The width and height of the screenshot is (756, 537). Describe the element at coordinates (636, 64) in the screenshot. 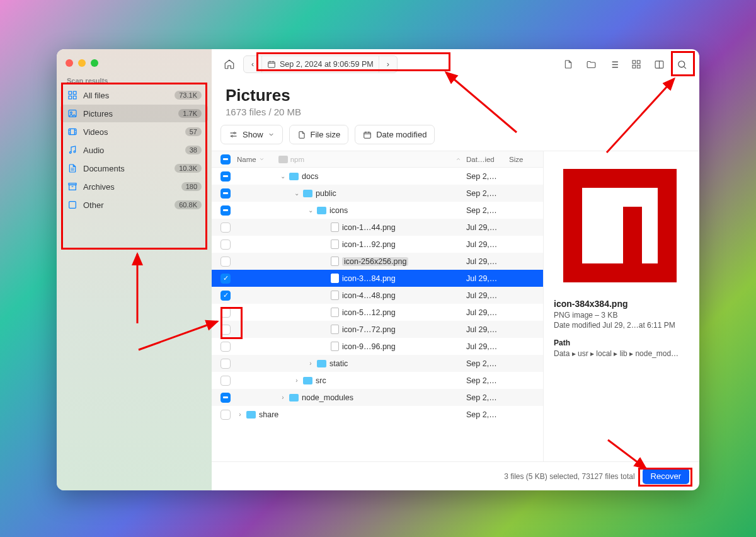

I see `grid-view-icon` at that location.